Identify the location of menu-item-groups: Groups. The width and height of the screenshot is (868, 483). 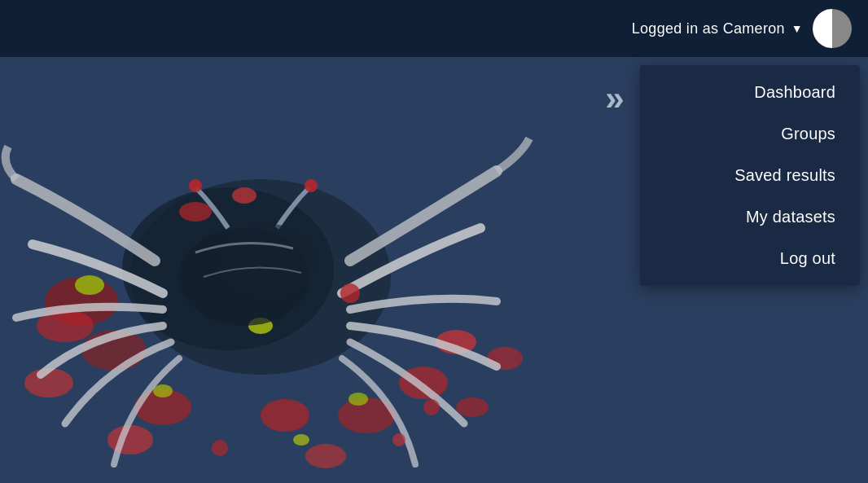
(750, 134).